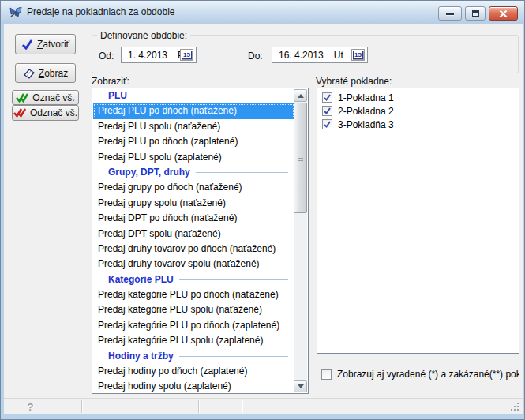 The height and width of the screenshot is (420, 525). I want to click on to-label: Do:, so click(256, 56).